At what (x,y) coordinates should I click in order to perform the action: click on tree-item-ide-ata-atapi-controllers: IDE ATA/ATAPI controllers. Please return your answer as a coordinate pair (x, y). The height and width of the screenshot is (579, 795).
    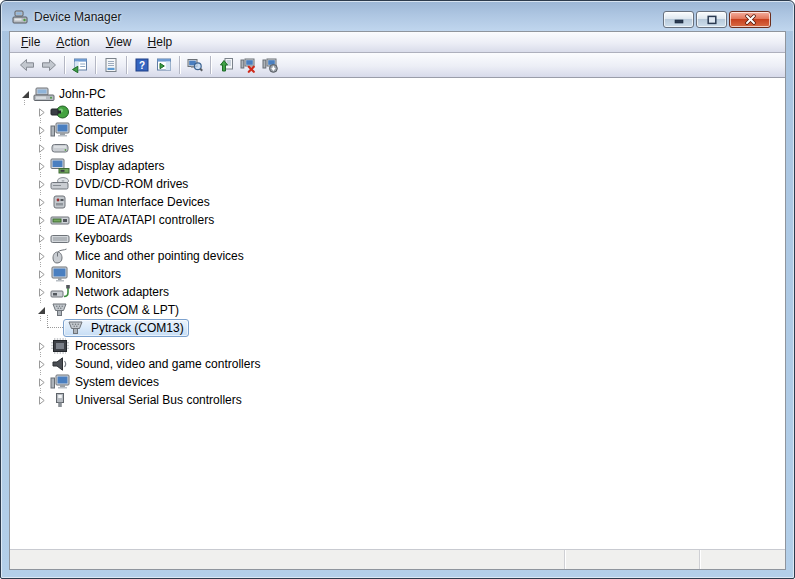
    Looking at the image, I should click on (400, 220).